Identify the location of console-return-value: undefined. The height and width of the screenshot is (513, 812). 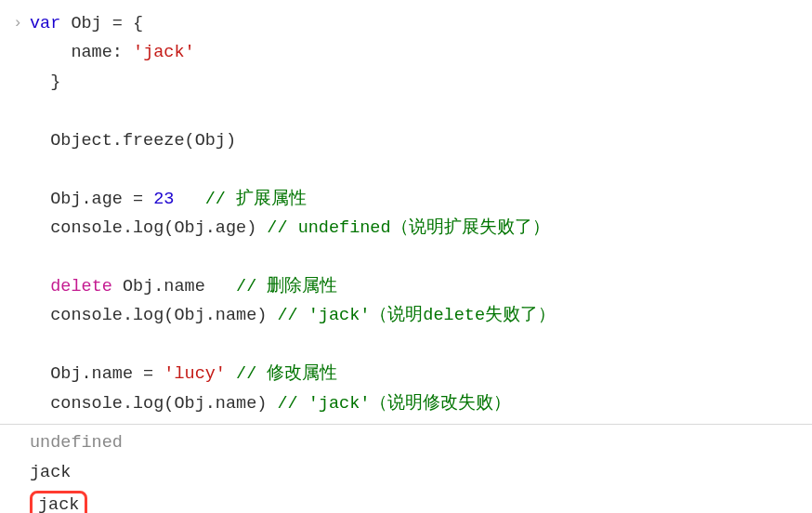
(421, 443).